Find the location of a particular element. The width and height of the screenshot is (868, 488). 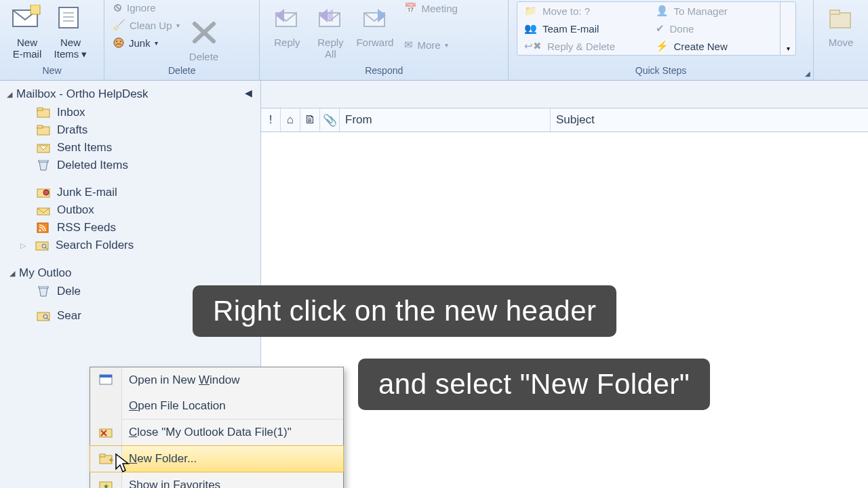

pst-header: ◢ My Outloo is located at coordinates (130, 273).